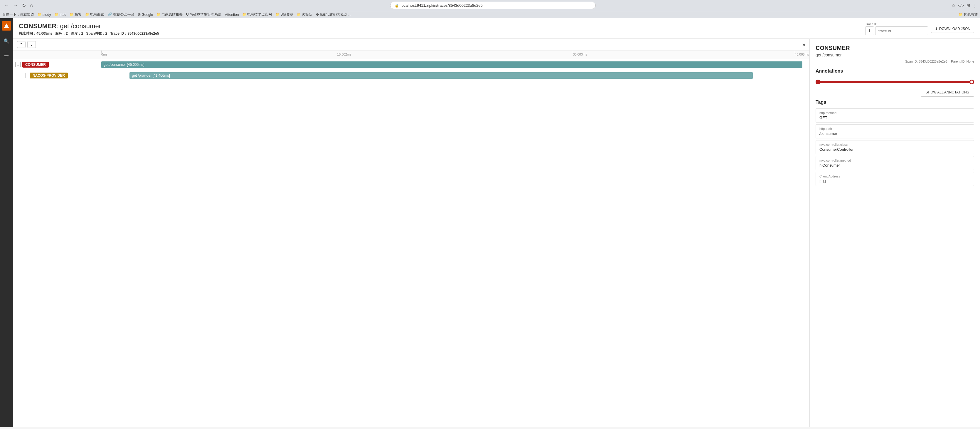 This screenshot has width=980, height=429. Describe the element at coordinates (896, 31) in the screenshot. I see `trace-id-row: ⬆` at that location.